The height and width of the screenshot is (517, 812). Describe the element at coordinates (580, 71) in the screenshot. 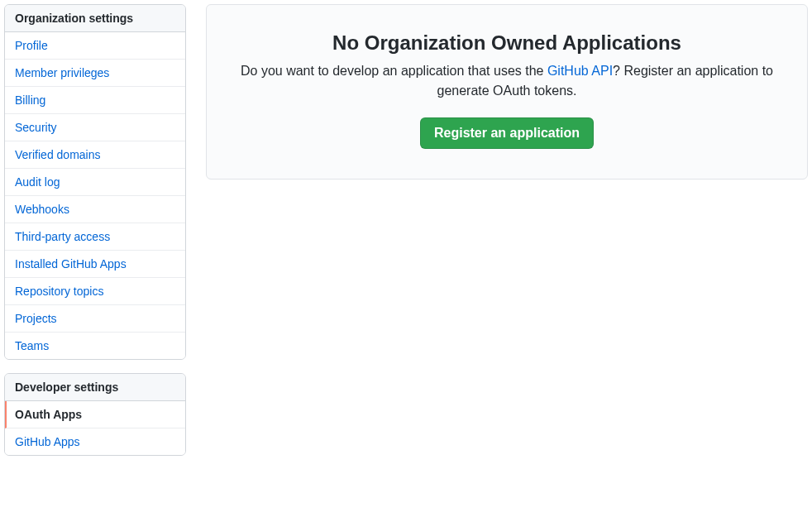

I see `github-api-link: GitHub API` at that location.